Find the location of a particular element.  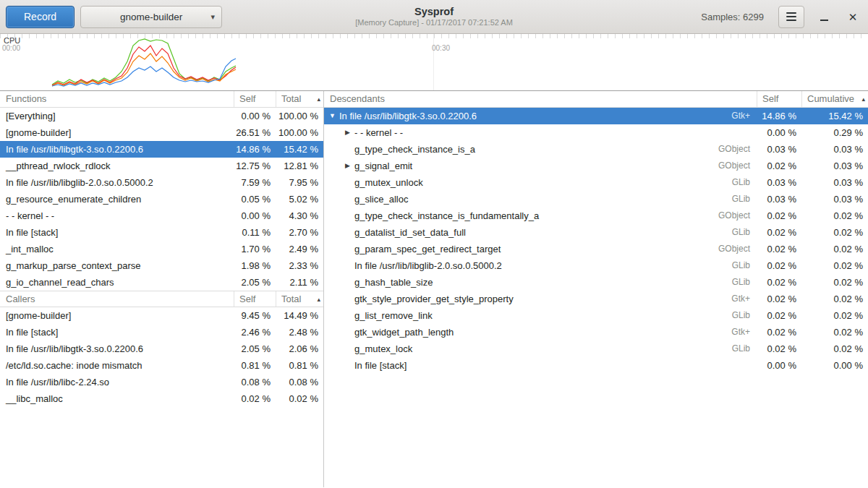

column-header-descendants: Descendants is located at coordinates (540, 99).